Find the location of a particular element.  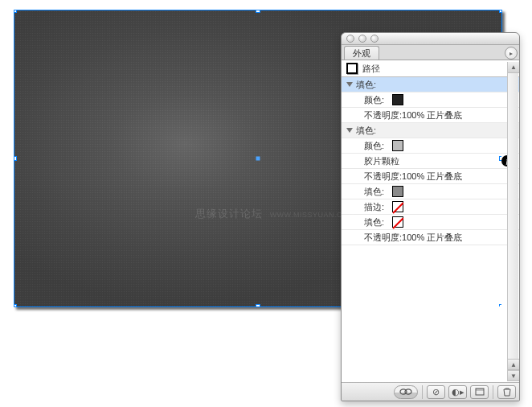

opacity-row-2: 不透明度:100% 正片叠底 is located at coordinates (431, 177).